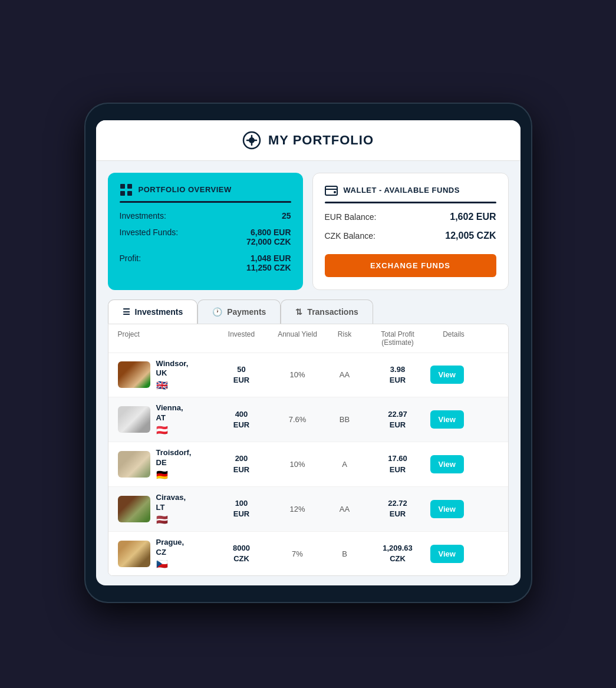  What do you see at coordinates (447, 375) in the screenshot?
I see `view-button-windsor: View` at bounding box center [447, 375].